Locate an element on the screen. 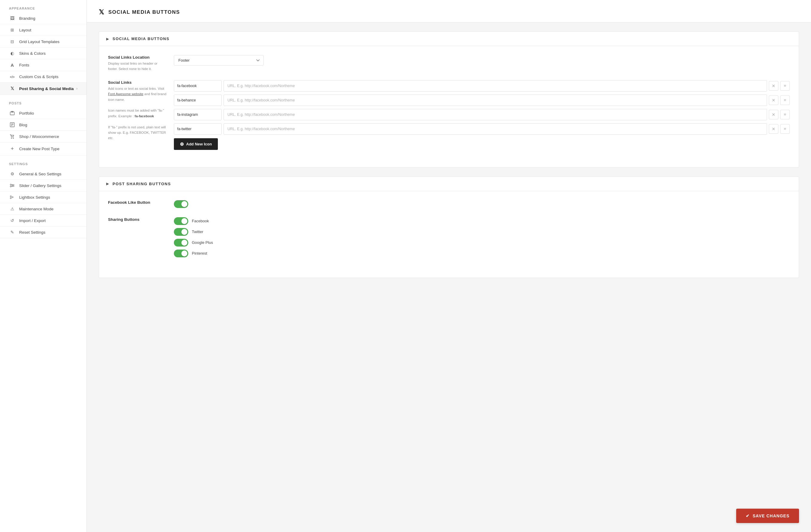  facebook-like-row: Facebook Like Button is located at coordinates (449, 204).